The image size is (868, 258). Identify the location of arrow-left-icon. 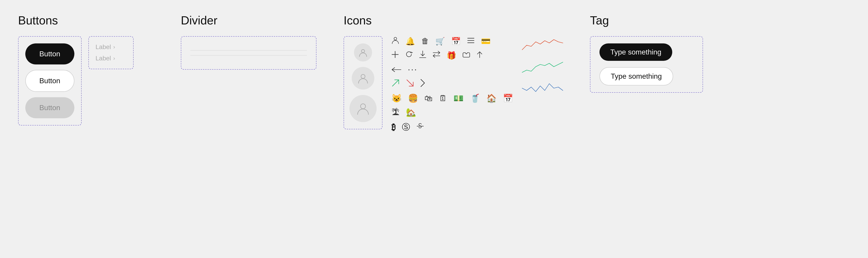
(396, 69).